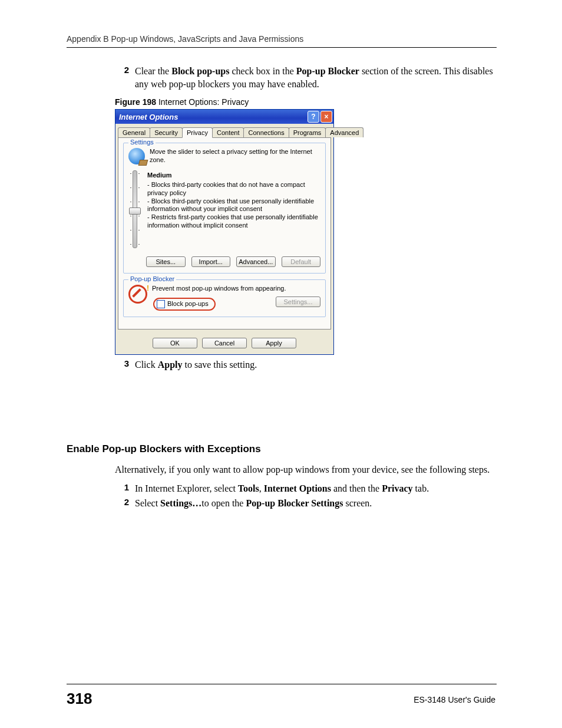  I want to click on t: to open the, so click(224, 503).